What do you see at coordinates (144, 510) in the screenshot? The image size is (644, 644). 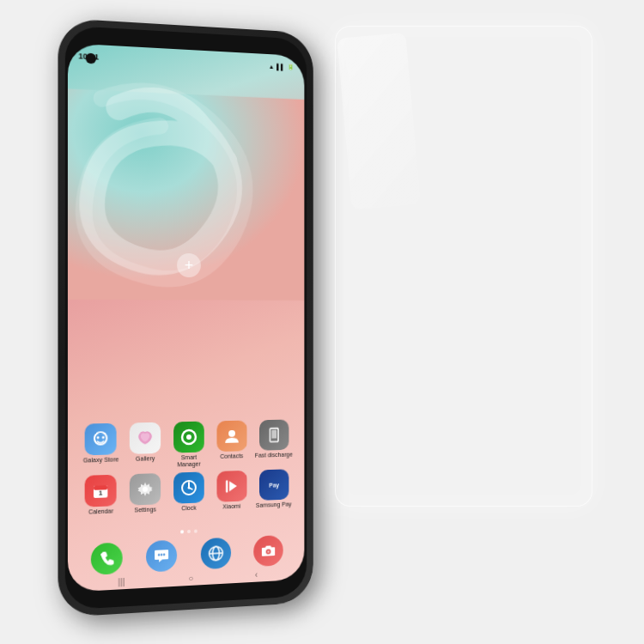 I see `settings-label: Settings` at bounding box center [144, 510].